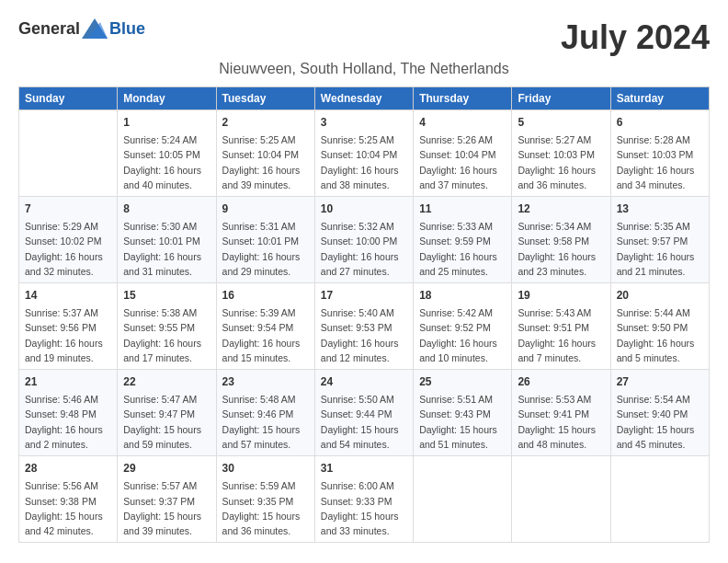  What do you see at coordinates (660, 240) in the screenshot?
I see `calendar-cell: 13Sunrise: 5:35 AM Sunset: 9:57 PM Dayli…` at bounding box center [660, 240].